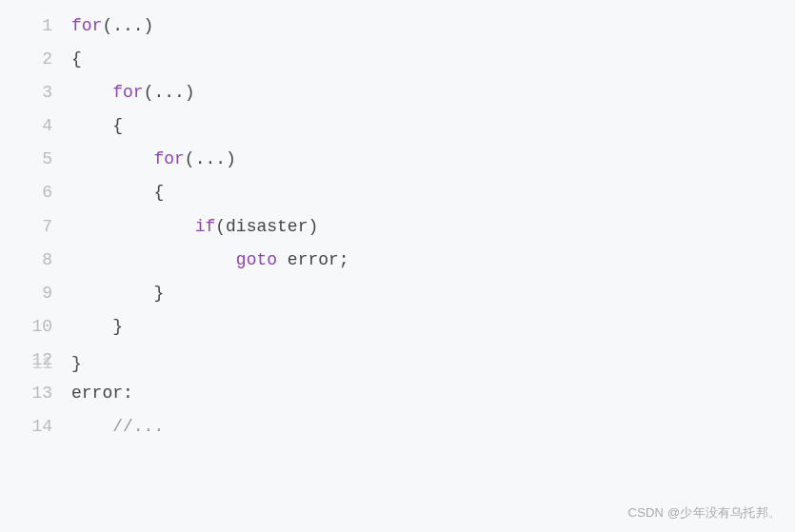  I want to click on code-content: error:, so click(103, 394).